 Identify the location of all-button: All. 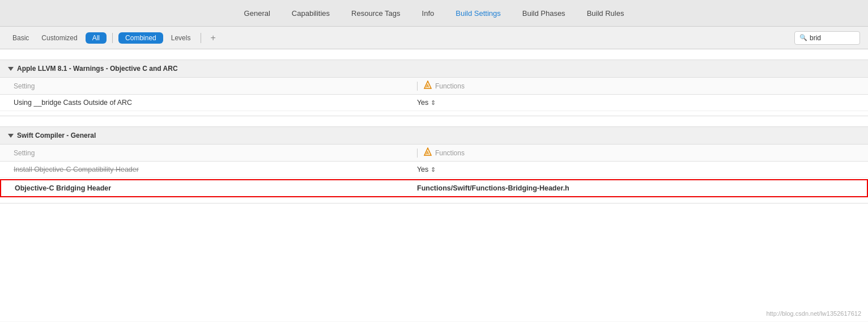
(96, 38).